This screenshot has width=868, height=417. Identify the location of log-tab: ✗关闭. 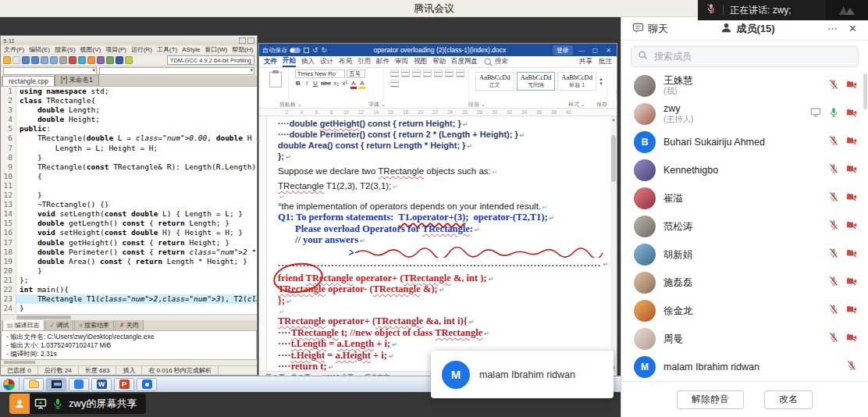
(130, 325).